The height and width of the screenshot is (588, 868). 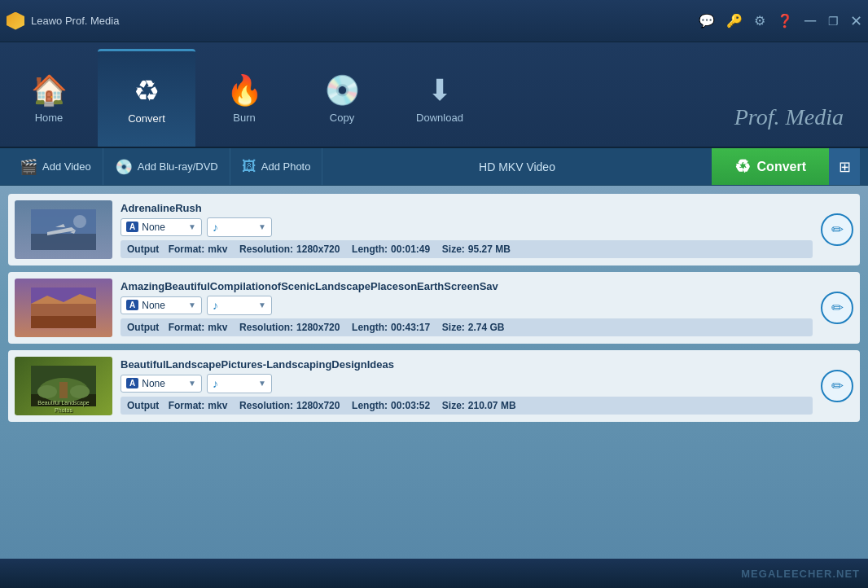 I want to click on edit-icon-3: ✏, so click(x=837, y=386).